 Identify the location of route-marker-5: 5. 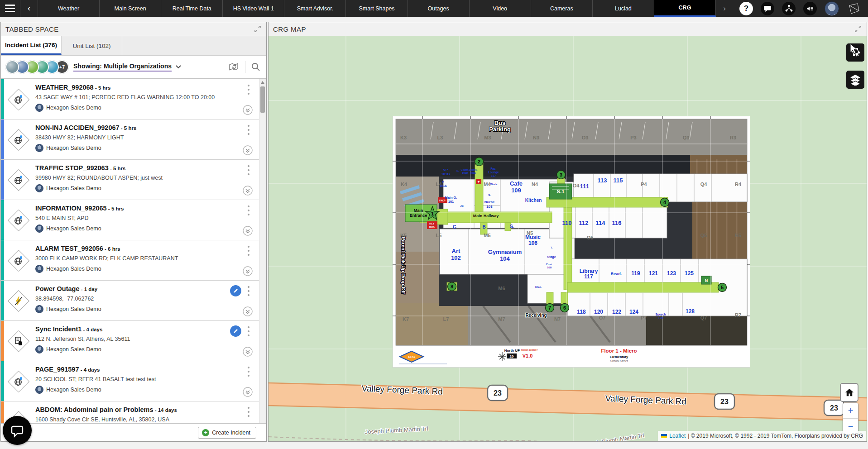
(723, 288).